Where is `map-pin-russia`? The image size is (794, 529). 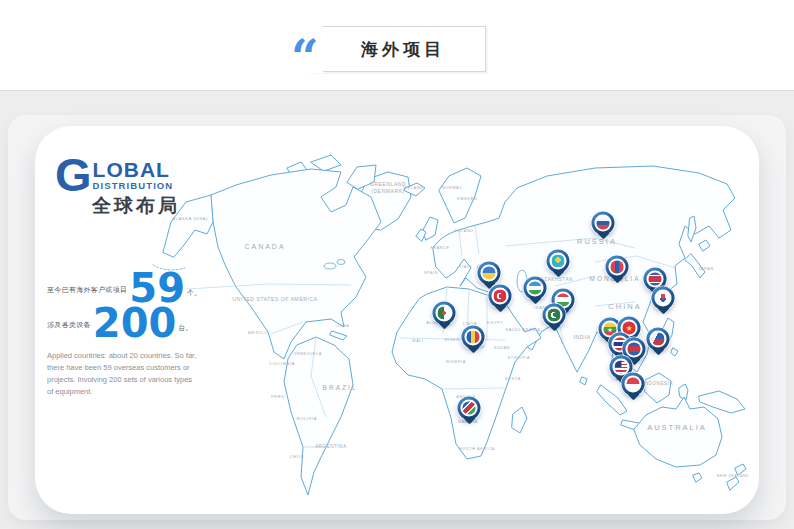 map-pin-russia is located at coordinates (604, 224).